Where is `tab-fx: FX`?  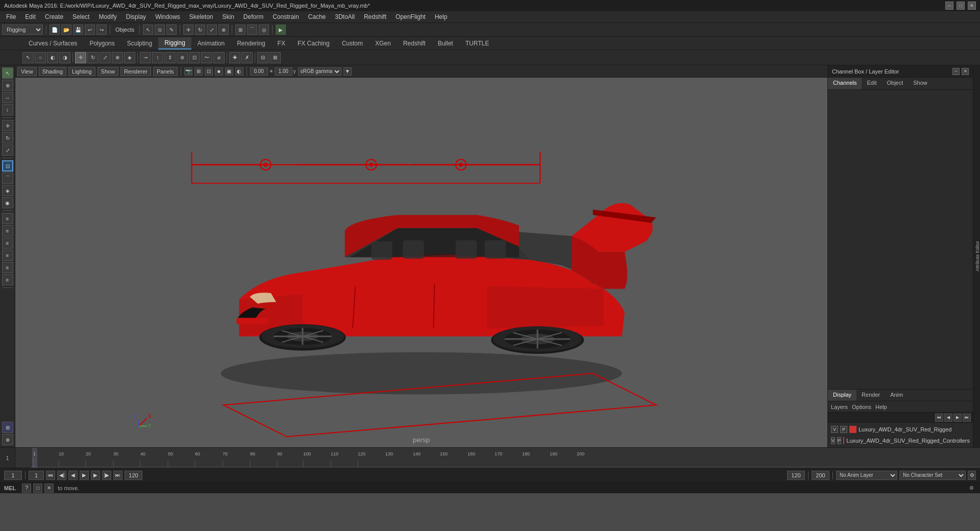 tab-fx: FX is located at coordinates (282, 43).